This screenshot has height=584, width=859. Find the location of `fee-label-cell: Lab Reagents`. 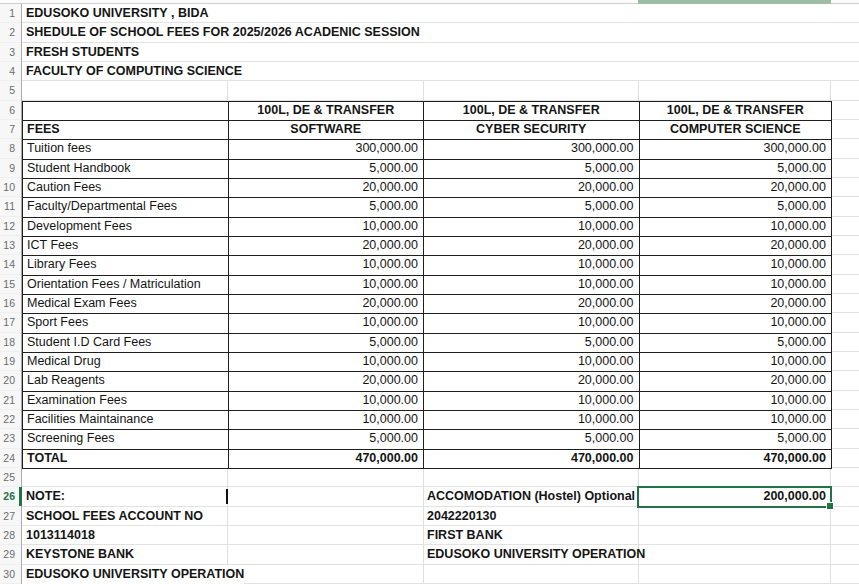

fee-label-cell: Lab Reagents is located at coordinates (126, 382).